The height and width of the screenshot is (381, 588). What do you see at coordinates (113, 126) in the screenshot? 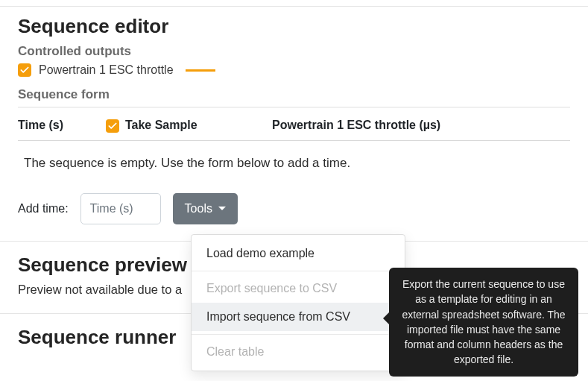
I see `take-sample-header-checkbox` at bounding box center [113, 126].